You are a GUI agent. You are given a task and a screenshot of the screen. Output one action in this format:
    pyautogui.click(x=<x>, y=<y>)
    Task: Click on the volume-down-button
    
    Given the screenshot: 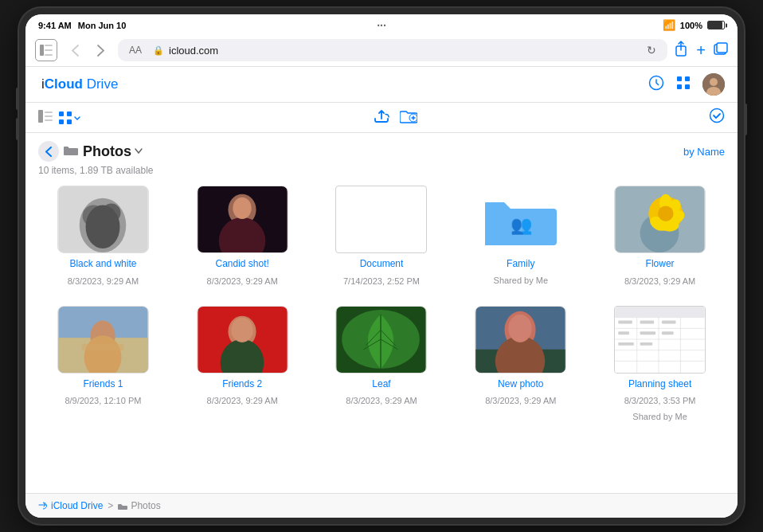 What is the action you would take?
    pyautogui.click(x=18, y=129)
    